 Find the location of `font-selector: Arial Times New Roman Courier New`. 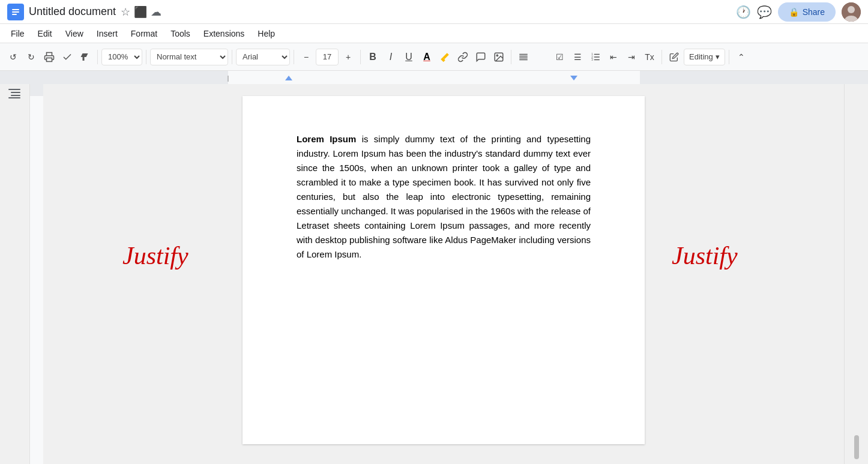

font-selector: Arial Times New Roman Courier New is located at coordinates (263, 57).